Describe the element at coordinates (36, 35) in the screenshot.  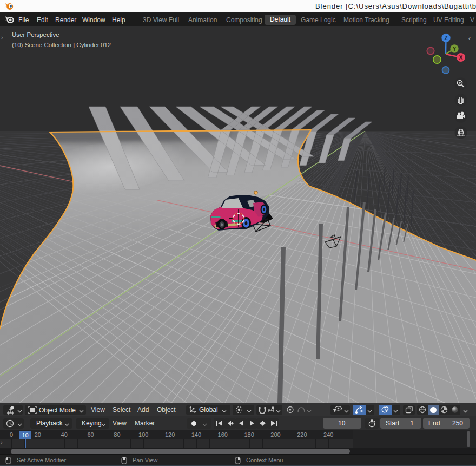
I see `svg-text: User Perspective` at that location.